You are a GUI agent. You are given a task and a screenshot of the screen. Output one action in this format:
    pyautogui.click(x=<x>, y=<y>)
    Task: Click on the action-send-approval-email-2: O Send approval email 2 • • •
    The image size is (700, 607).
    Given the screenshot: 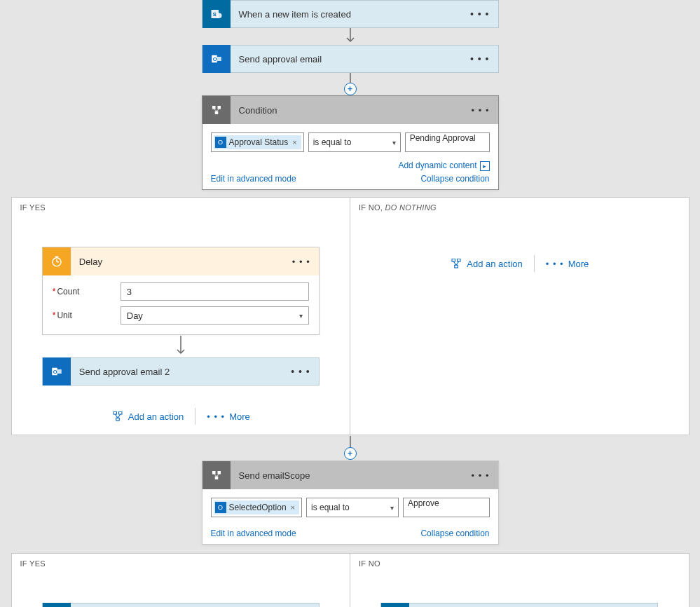 What is the action you would take?
    pyautogui.click(x=181, y=371)
    